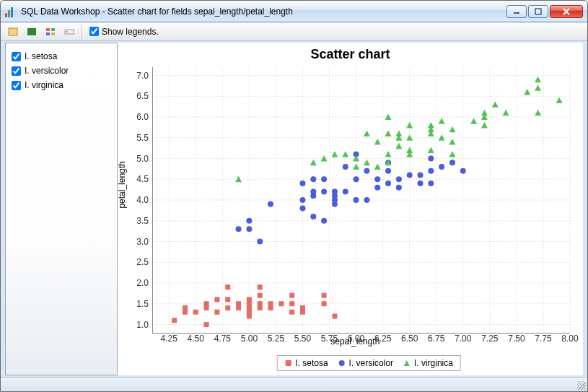 Image resolution: width=588 pixels, height=392 pixels. Describe the element at coordinates (294, 12) in the screenshot. I see `titlebar: SQL Data Workshop - Scatter chart for fi…` at that location.